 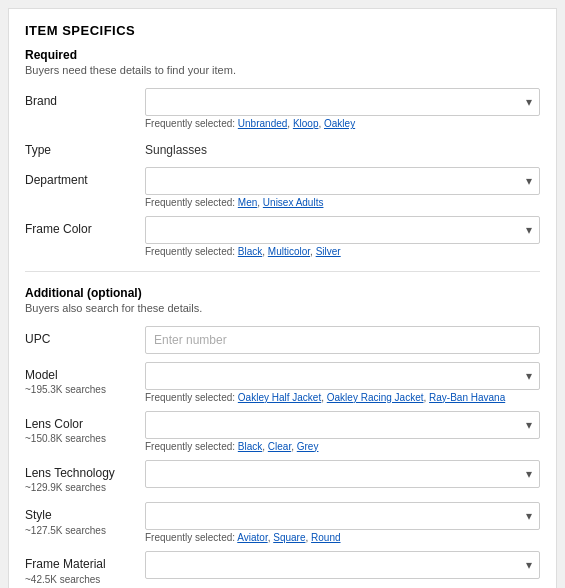 What do you see at coordinates (85, 428) in the screenshot?
I see `lens-color-label: Lens Color ~150.8K searches` at bounding box center [85, 428].